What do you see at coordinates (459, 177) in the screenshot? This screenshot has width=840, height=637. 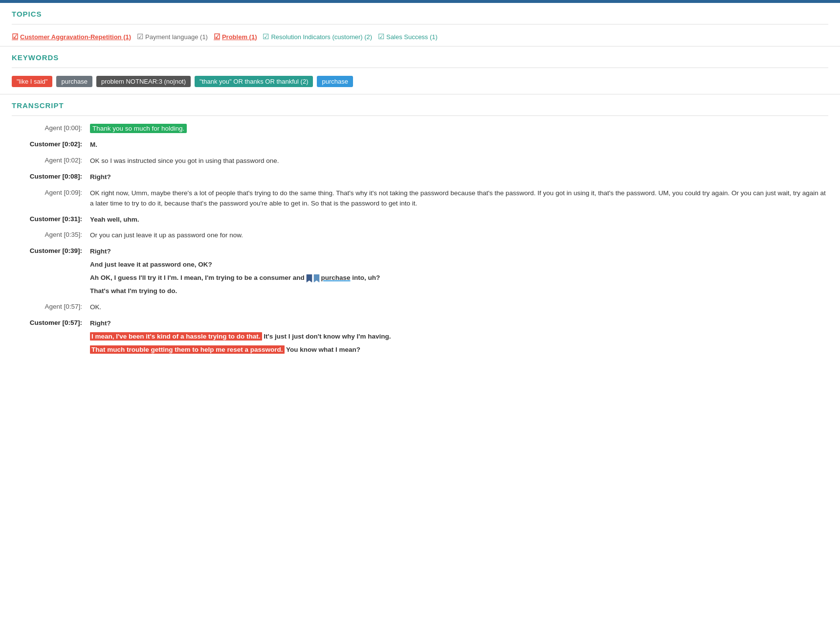 I see `transcript-text: Right?` at bounding box center [459, 177].